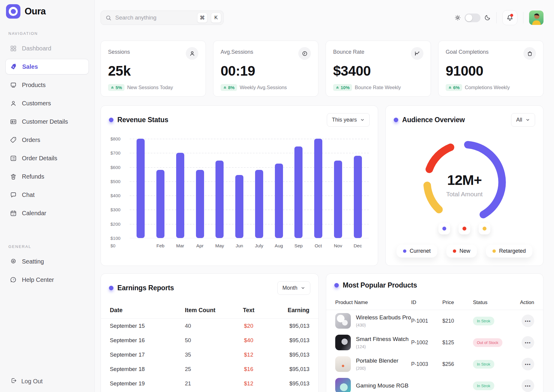 This screenshot has width=554, height=392. I want to click on gridline, so click(249, 238).